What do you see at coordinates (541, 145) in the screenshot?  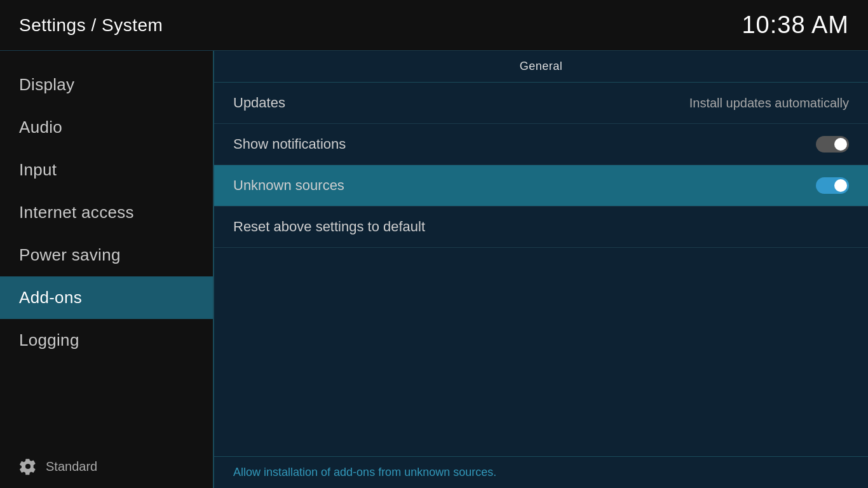 I see `setting-row-show-notifications: Show notifications` at bounding box center [541, 145].